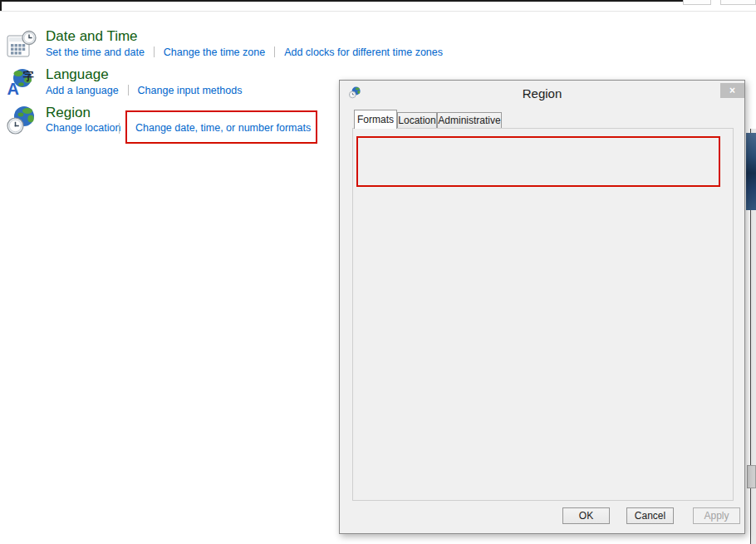  What do you see at coordinates (378, 12) in the screenshot?
I see `toolbar-divider` at bounding box center [378, 12].